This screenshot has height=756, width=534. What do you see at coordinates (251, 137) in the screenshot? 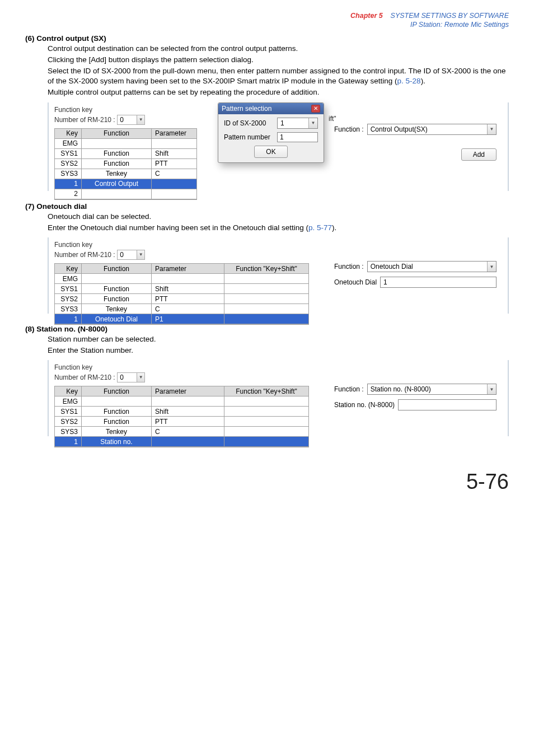
I see `pattern-number-label: Pattern number` at bounding box center [251, 137].